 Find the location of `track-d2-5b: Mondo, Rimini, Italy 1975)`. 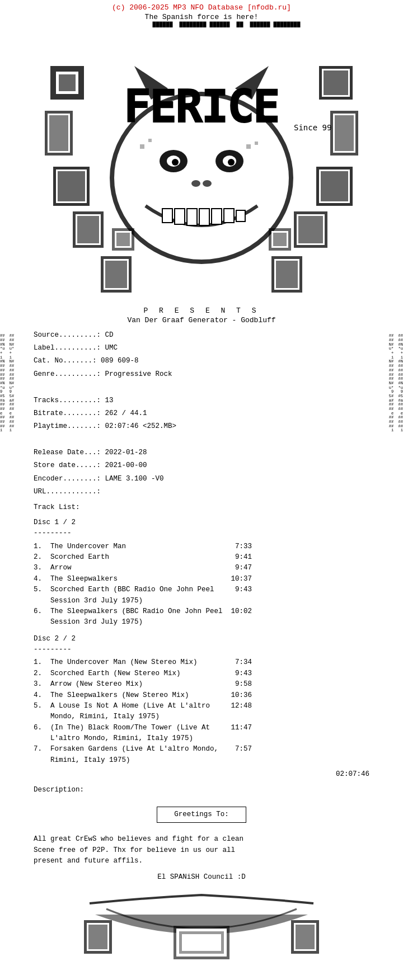

track-d2-5b: Mondo, Rimini, Italy 1975) is located at coordinates (202, 717).